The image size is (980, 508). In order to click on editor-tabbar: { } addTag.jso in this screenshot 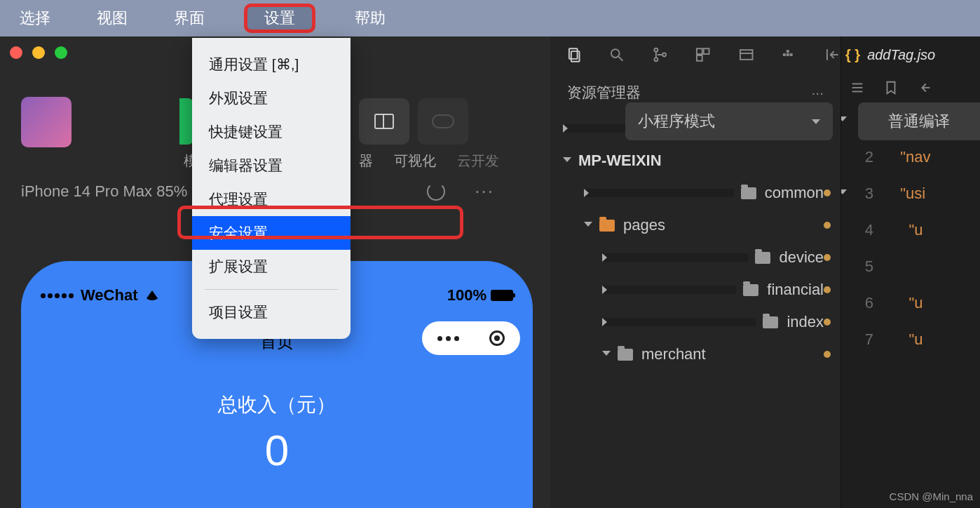, I will do `click(911, 55)`.